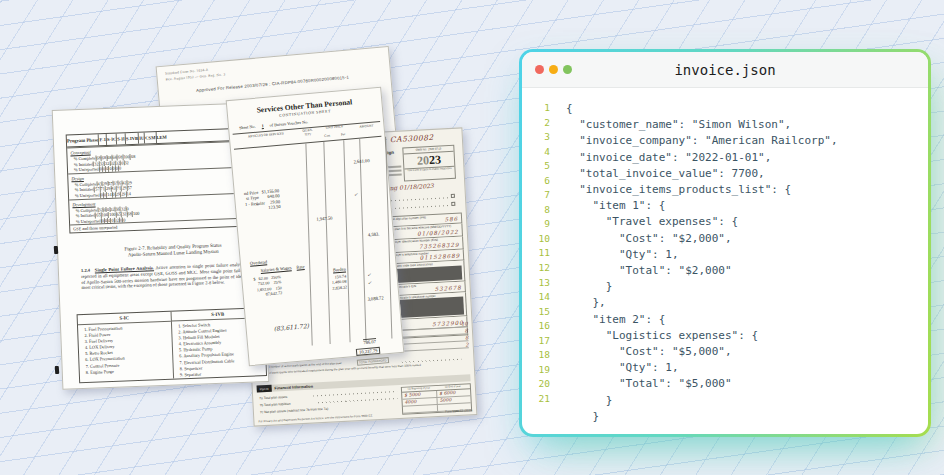 The width and height of the screenshot is (944, 475). I want to click on line-number: 18, so click(540, 356).